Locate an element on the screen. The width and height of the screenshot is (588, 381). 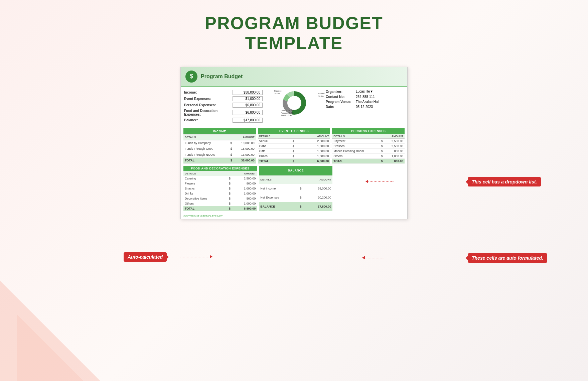
event-value: $1,000.00 is located at coordinates (248, 99).